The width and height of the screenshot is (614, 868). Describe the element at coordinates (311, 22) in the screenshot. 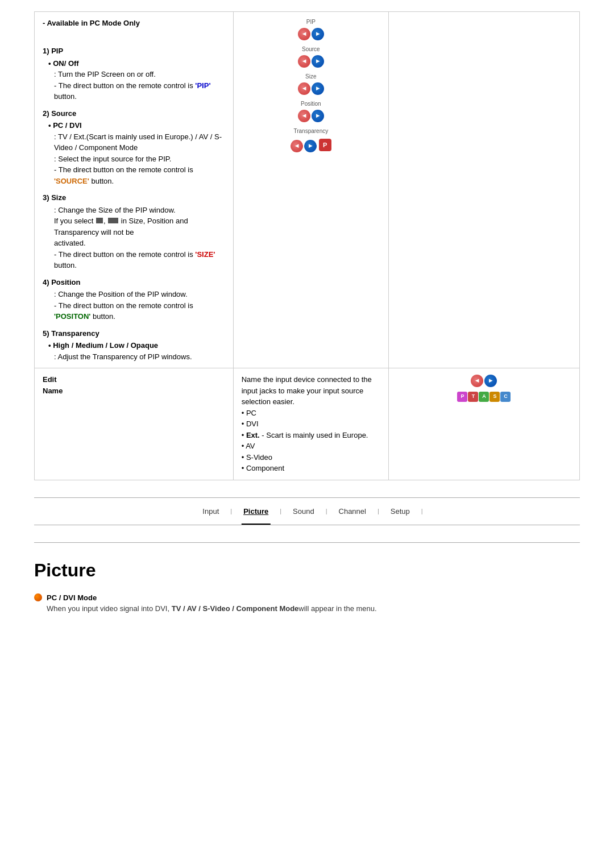

I see `pip-icon-label: PIP` at that location.